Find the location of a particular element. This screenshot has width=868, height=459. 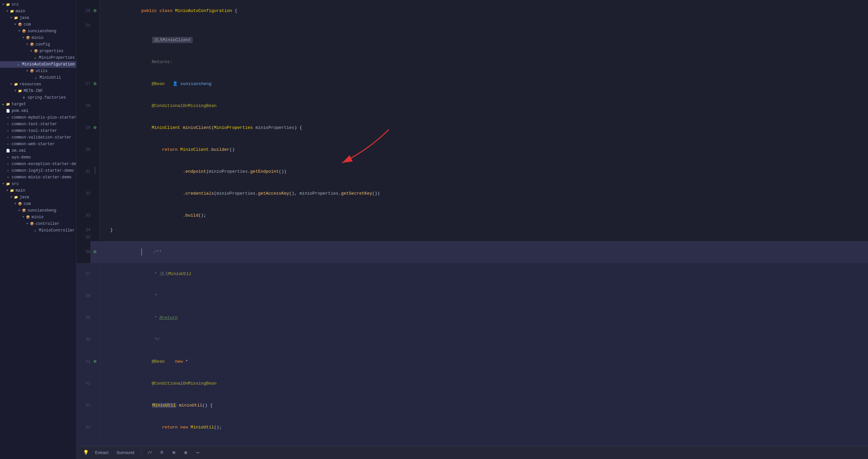

line-number: 45 is located at coordinates (84, 442).